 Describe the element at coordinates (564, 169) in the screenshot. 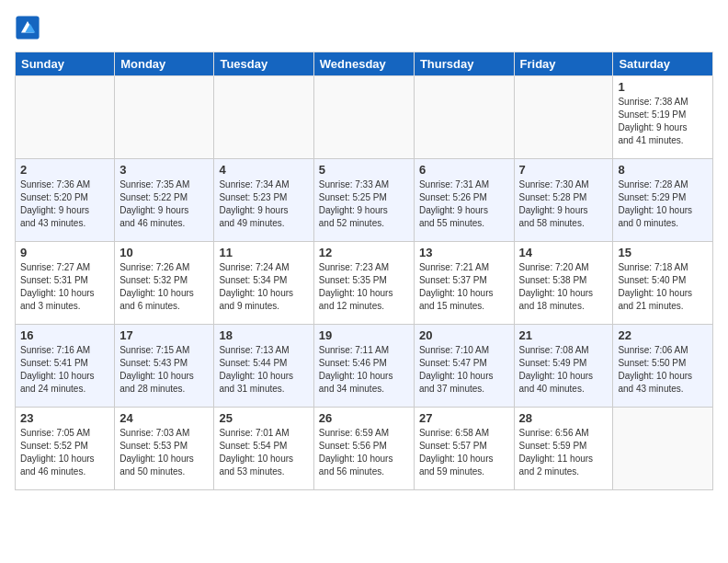

I see `day-number: 7` at that location.